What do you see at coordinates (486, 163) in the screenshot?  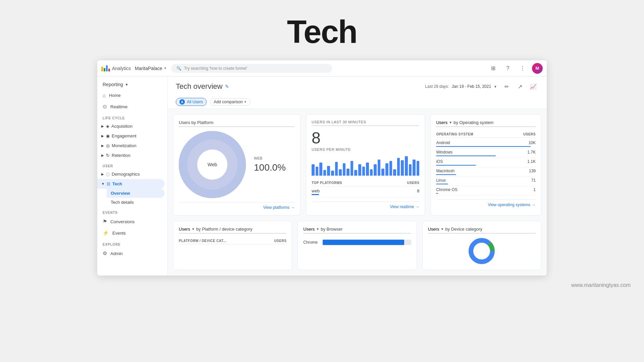 I see `os-data-row: iOS 1.1K` at bounding box center [486, 163].